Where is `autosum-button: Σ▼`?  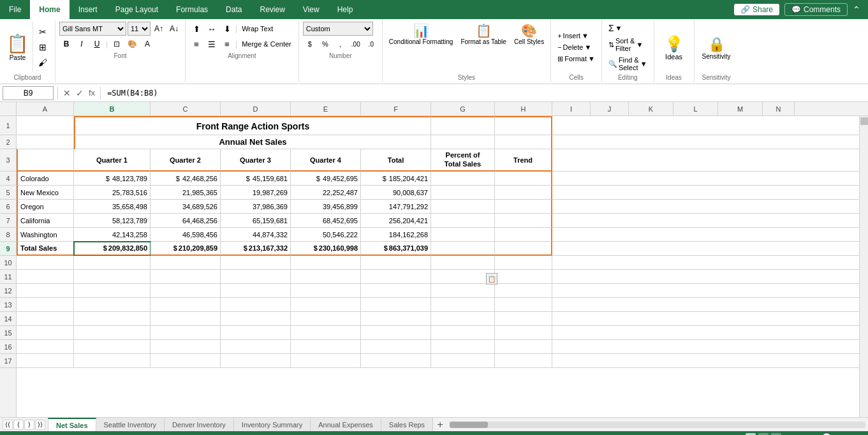
autosum-button: Σ▼ is located at coordinates (628, 28).